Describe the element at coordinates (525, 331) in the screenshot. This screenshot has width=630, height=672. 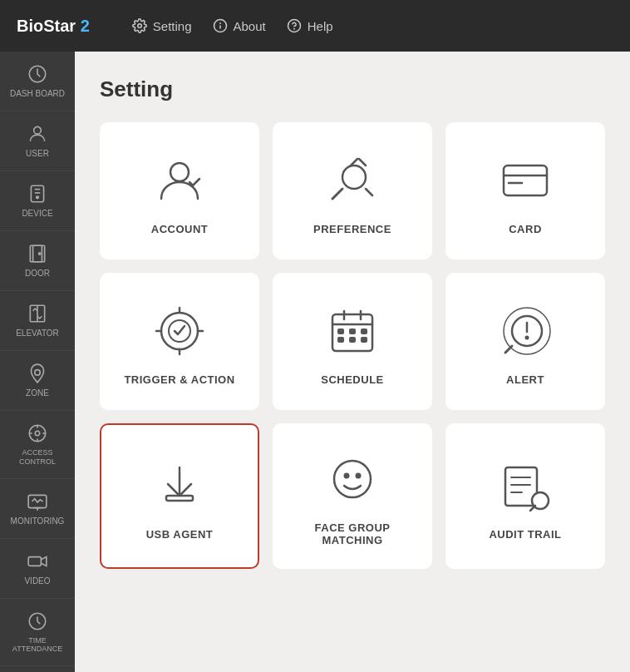
I see `alert-icon` at that location.